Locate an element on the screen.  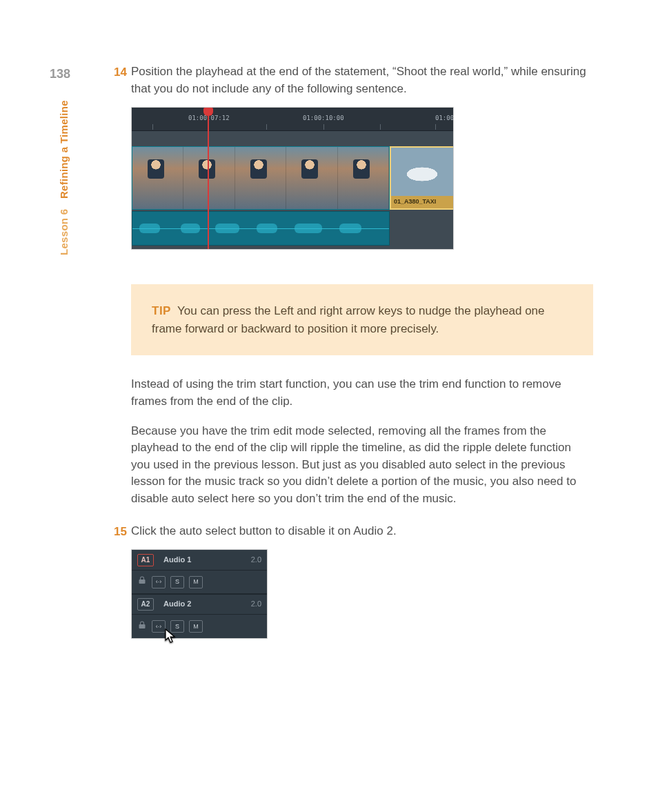
track-name: Audio 1 is located at coordinates (177, 560).